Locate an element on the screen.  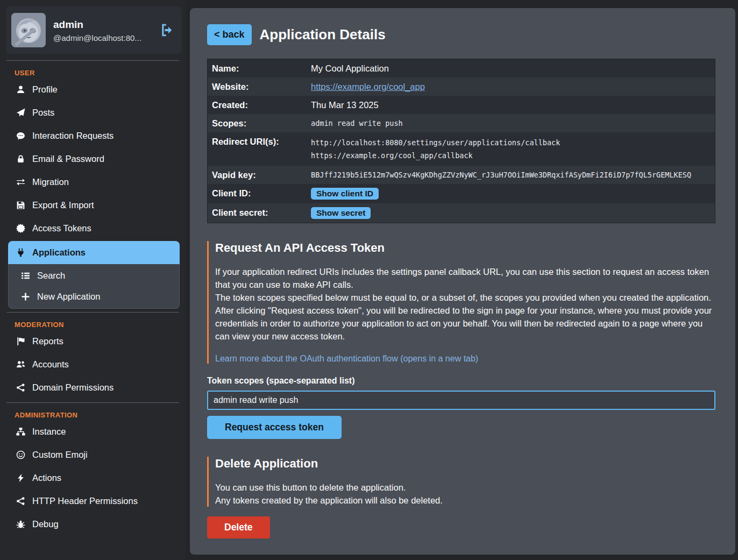
sidebar-item-debug: Debug is located at coordinates (93, 524).